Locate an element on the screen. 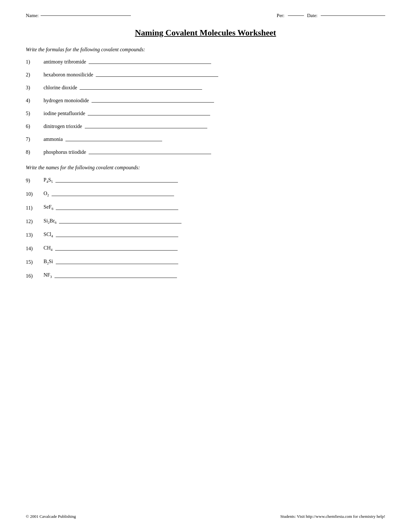  problem-item-9: 9) P4S5 is located at coordinates (206, 180).